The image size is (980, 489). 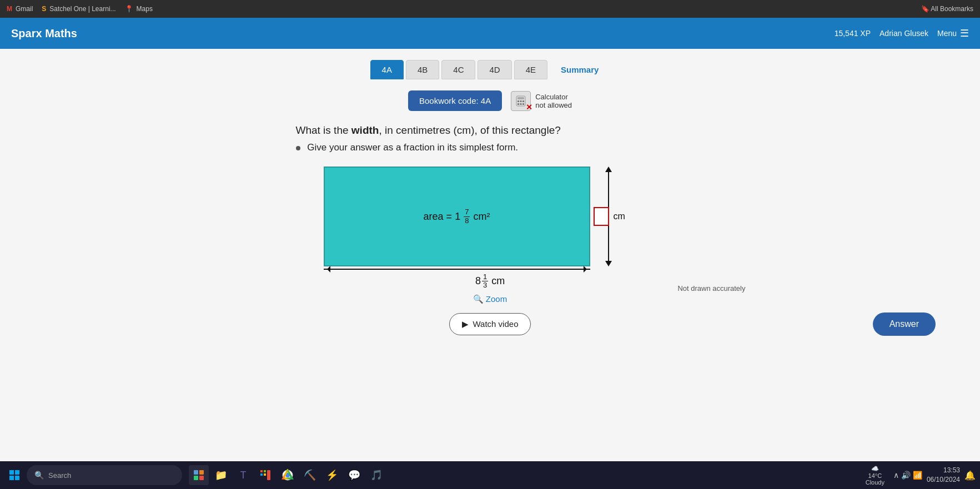 I want to click on chevron-tray-icon: ∧, so click(x=896, y=475).